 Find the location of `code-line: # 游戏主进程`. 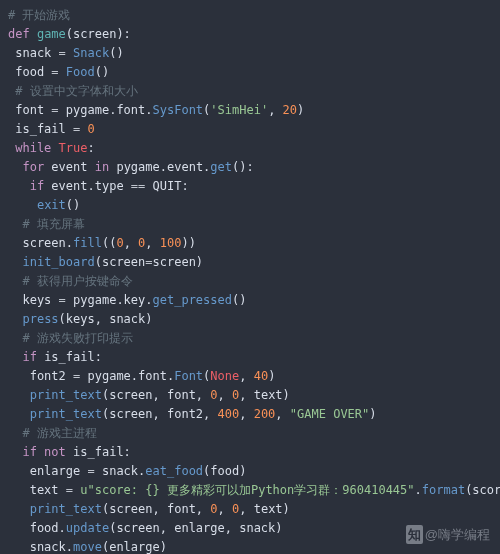

code-line: # 游戏主进程 is located at coordinates (250, 434).